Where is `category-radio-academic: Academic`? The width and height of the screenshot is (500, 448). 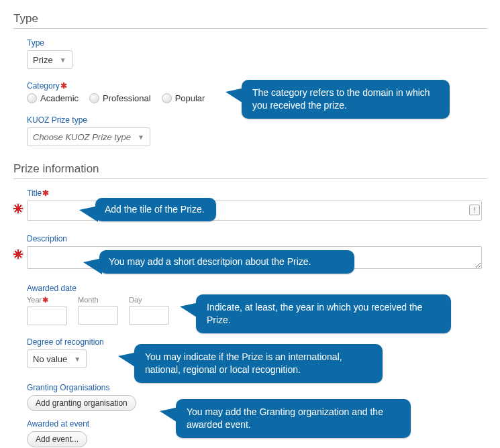 category-radio-academic: Academic is located at coordinates (52, 98).